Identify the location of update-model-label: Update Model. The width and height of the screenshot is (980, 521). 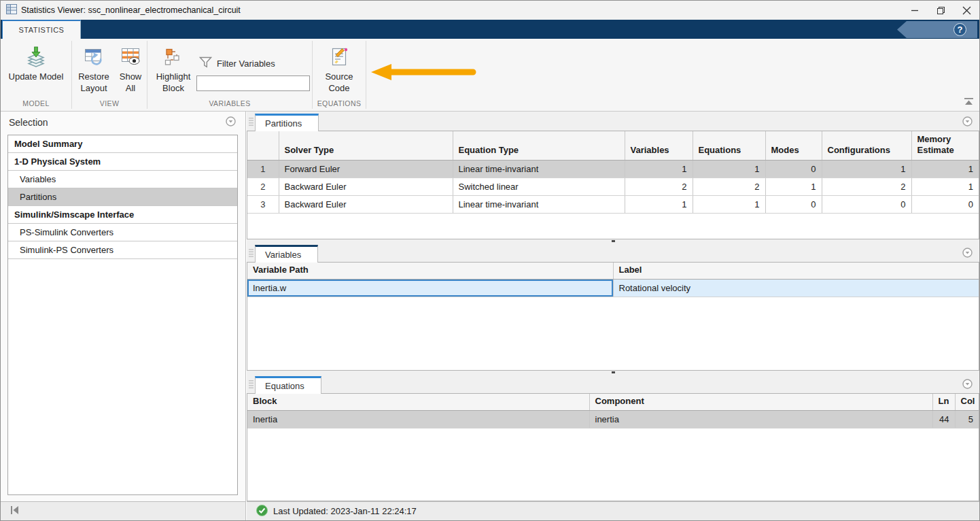
(37, 78).